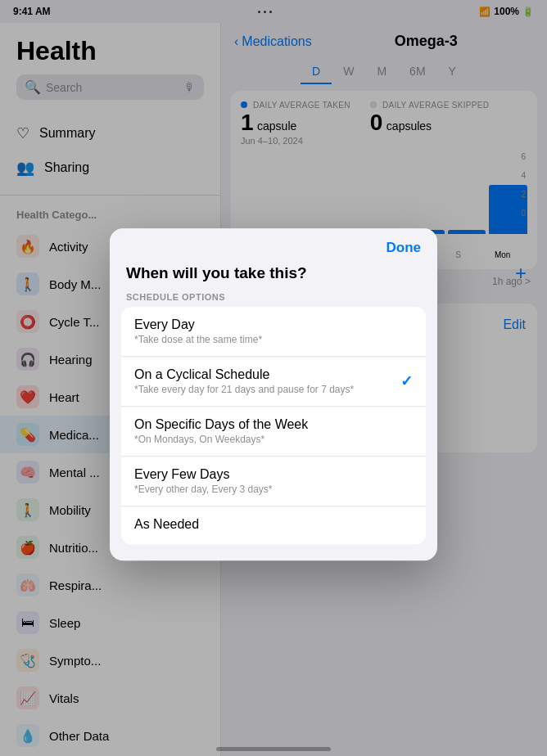 The width and height of the screenshot is (547, 756). Describe the element at coordinates (405, 248) in the screenshot. I see `done-button: Done` at that location.